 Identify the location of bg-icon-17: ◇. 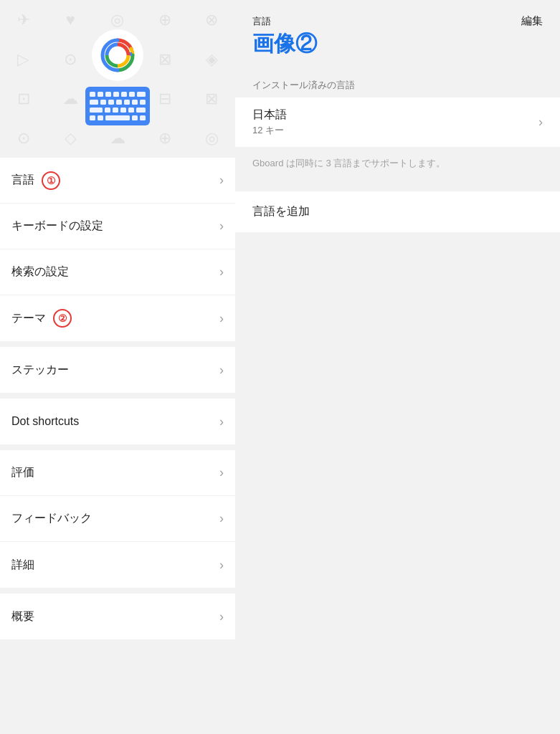
(70, 138).